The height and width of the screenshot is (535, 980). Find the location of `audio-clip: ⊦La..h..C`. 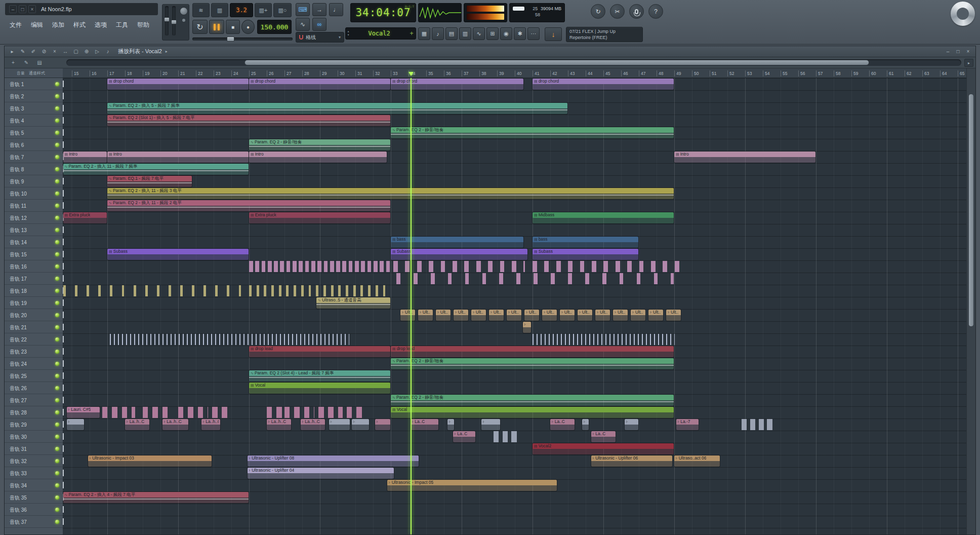

audio-clip: ⊦La..h..C is located at coordinates (137, 425).